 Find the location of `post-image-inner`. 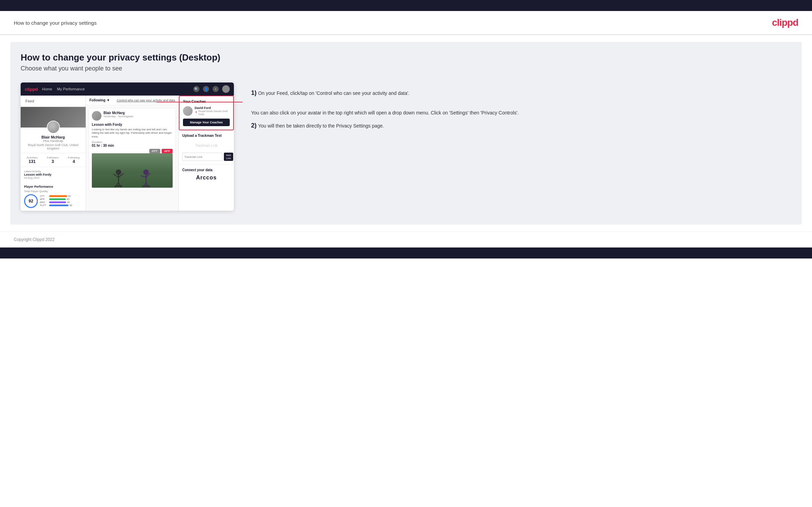

post-image-inner is located at coordinates (132, 170).